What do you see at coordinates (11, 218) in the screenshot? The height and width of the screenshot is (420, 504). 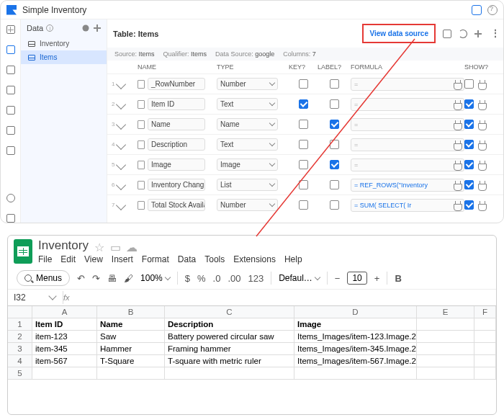 I see `manage-nav-icon` at bounding box center [11, 218].